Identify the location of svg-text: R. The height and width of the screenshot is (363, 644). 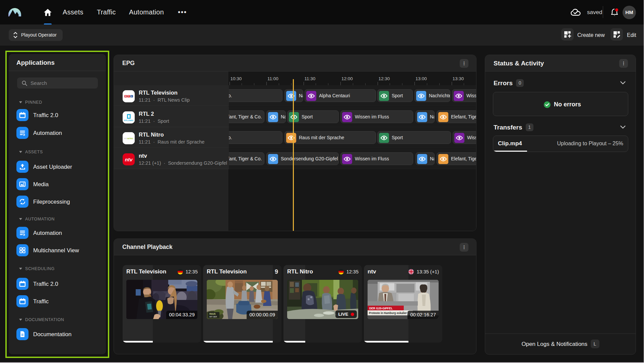
(126, 96).